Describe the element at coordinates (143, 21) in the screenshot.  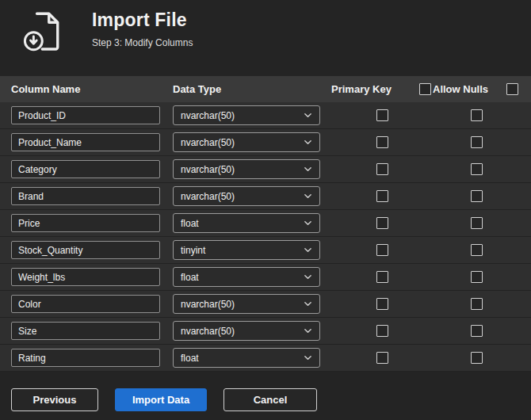
I see `page-title: Import File` at that location.